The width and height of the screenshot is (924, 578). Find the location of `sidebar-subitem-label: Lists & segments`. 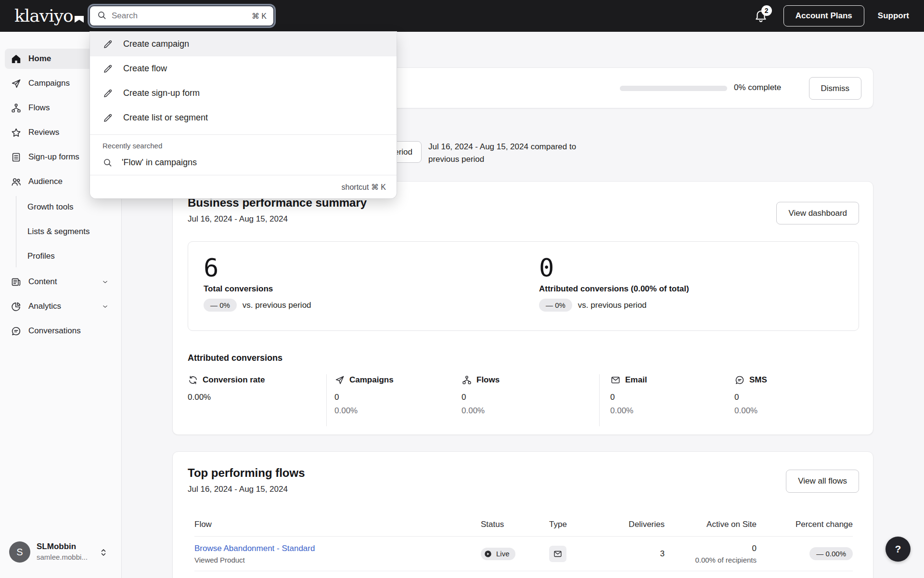

sidebar-subitem-label: Lists & segments is located at coordinates (59, 232).